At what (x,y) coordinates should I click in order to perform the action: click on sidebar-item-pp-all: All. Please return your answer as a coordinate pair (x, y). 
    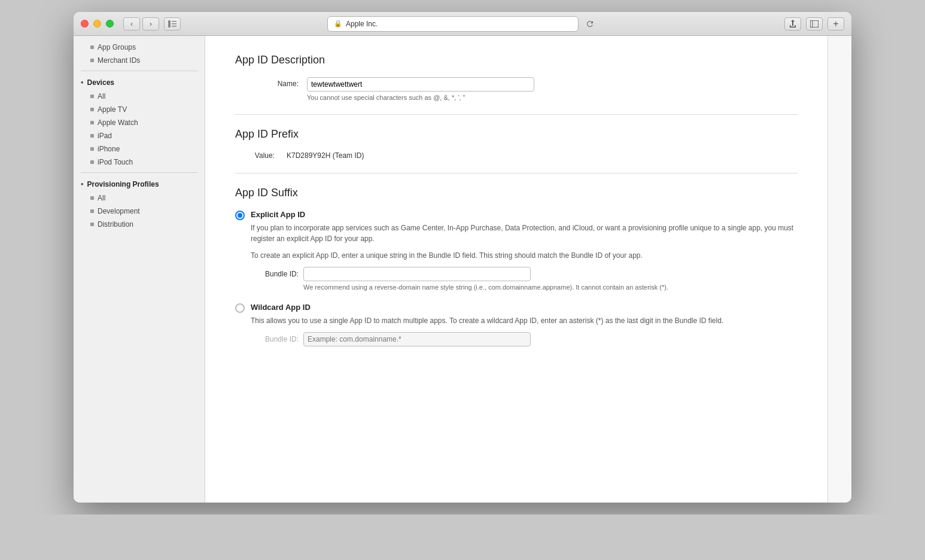
    Looking at the image, I should click on (139, 198).